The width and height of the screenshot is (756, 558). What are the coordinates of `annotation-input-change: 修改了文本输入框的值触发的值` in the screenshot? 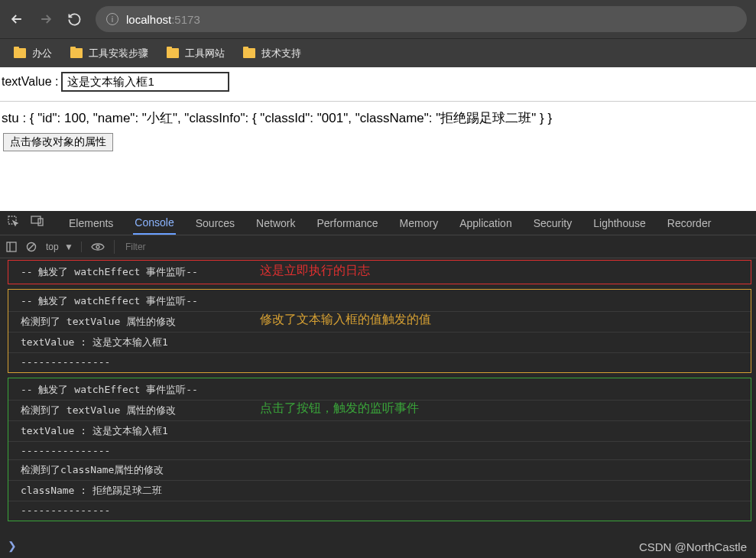 It's located at (346, 320).